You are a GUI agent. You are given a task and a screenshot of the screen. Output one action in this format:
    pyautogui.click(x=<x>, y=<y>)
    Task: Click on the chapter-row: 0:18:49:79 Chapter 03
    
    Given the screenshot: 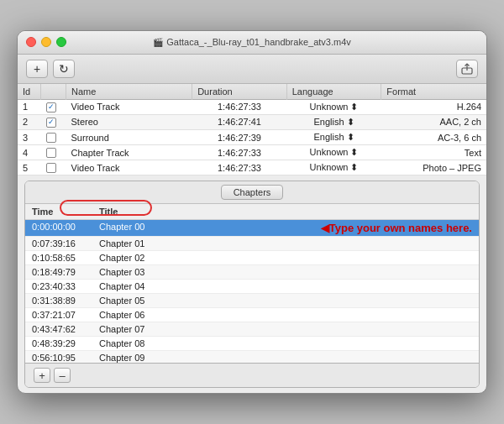 What is the action you would take?
    pyautogui.click(x=252, y=272)
    